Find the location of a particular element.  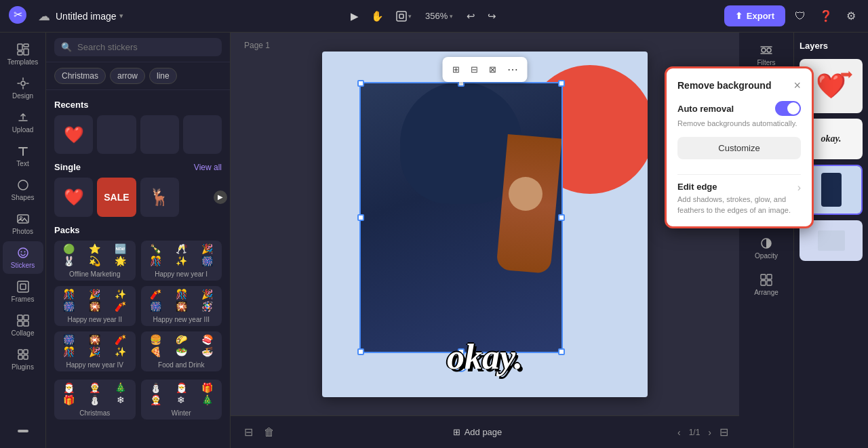

toolbar-crop-button: ⊞ is located at coordinates (456, 69).